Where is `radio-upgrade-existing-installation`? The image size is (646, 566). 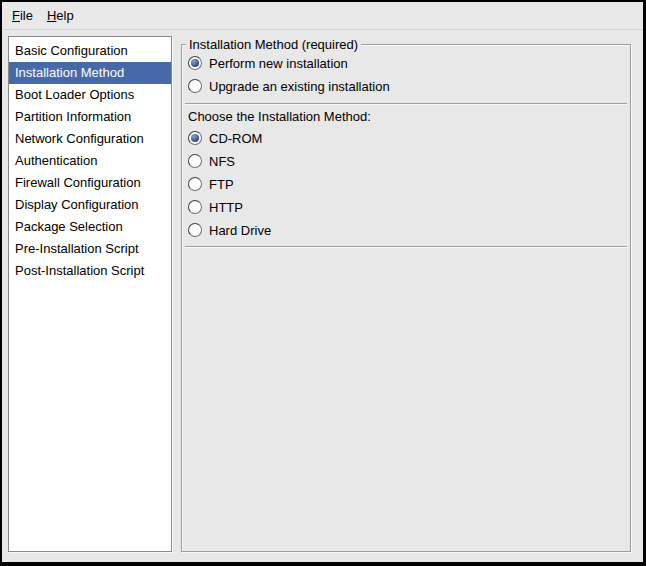
radio-upgrade-existing-installation is located at coordinates (195, 86).